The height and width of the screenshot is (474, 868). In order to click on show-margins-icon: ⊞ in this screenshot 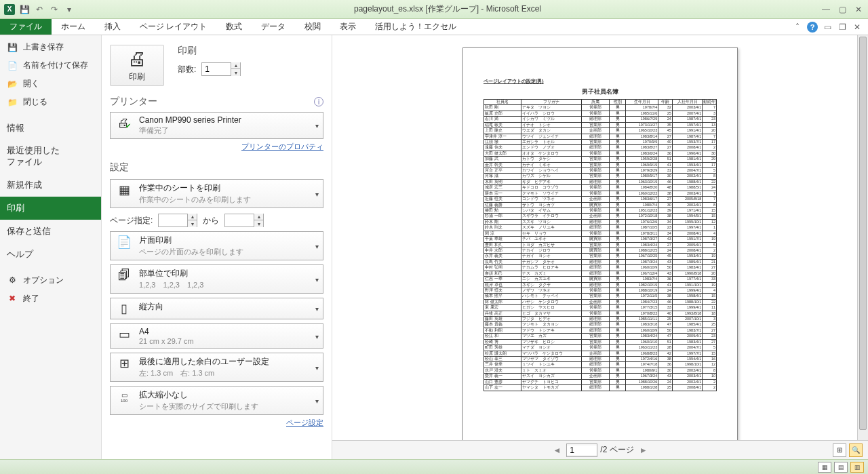, I will do `click(840, 450)`.